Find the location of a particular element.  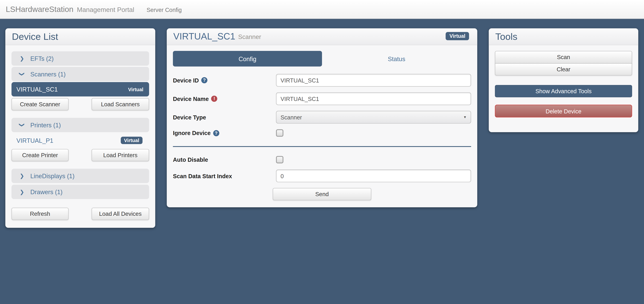

tools-title: Tools is located at coordinates (506, 36).